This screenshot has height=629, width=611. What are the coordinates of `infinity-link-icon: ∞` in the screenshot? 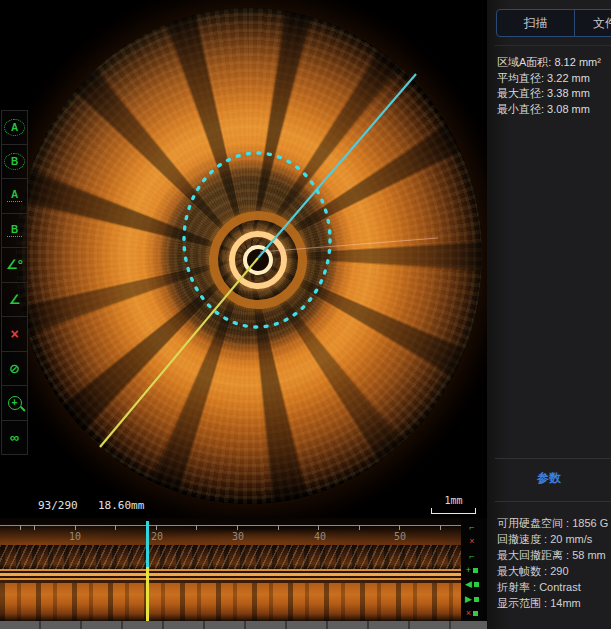 It's located at (14, 438).